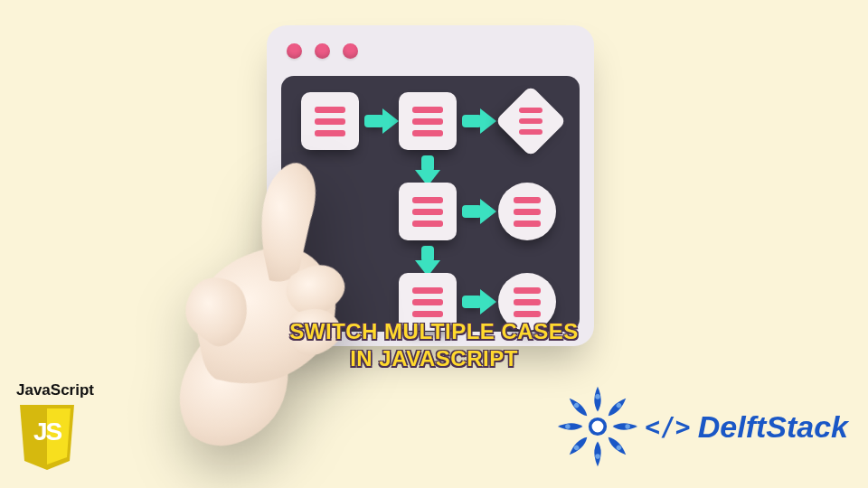 The height and width of the screenshot is (488, 868). Describe the element at coordinates (702, 427) in the screenshot. I see `delftstack-logo: </> DelftStack` at that location.